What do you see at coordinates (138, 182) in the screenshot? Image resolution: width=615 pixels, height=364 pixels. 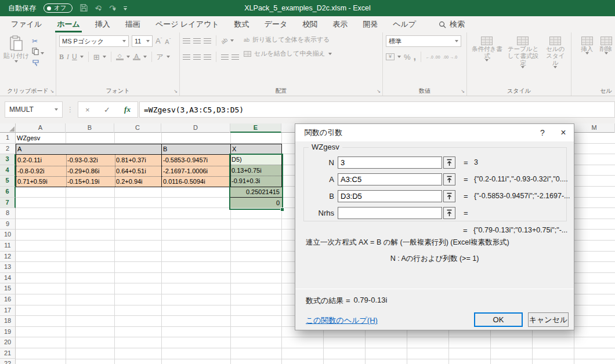 I see `cell-c5: 0.2+0.94i` at bounding box center [138, 182].